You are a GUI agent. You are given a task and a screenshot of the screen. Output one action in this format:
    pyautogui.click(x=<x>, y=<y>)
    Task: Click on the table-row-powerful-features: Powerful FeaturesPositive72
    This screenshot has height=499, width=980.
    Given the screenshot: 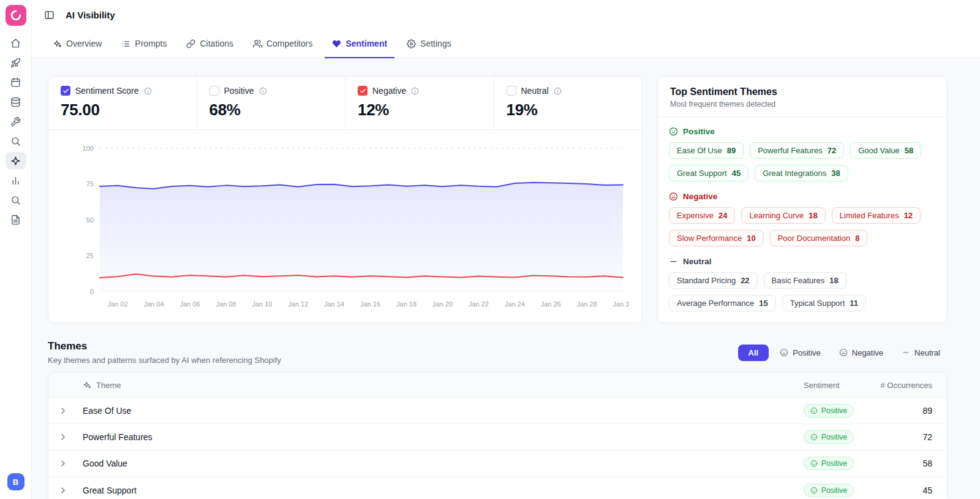 What is the action you would take?
    pyautogui.click(x=497, y=438)
    